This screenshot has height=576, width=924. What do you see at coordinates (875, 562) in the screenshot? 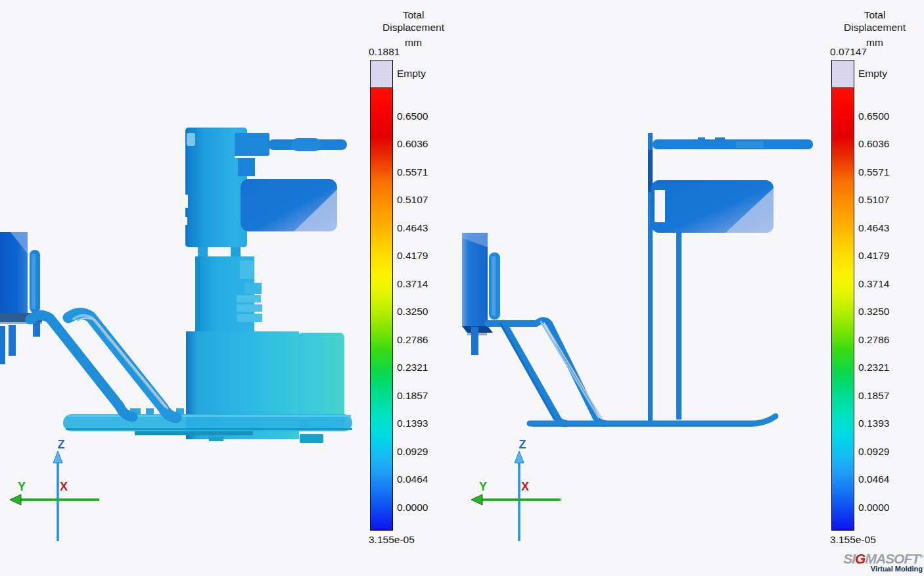
I see `sigmasoft-logo: SIGMASOFT® Virtual Molding` at bounding box center [875, 562].